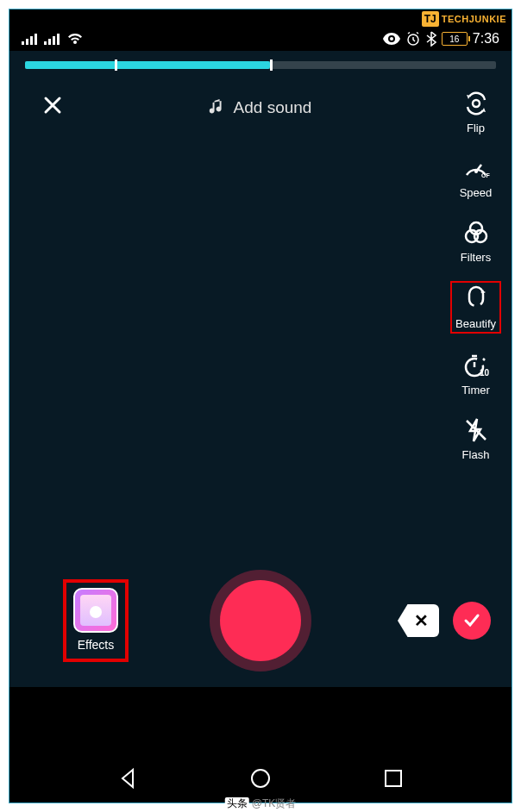 This screenshot has height=812, width=521. What do you see at coordinates (476, 241) in the screenshot?
I see `filters-button: Filters` at bounding box center [476, 241].